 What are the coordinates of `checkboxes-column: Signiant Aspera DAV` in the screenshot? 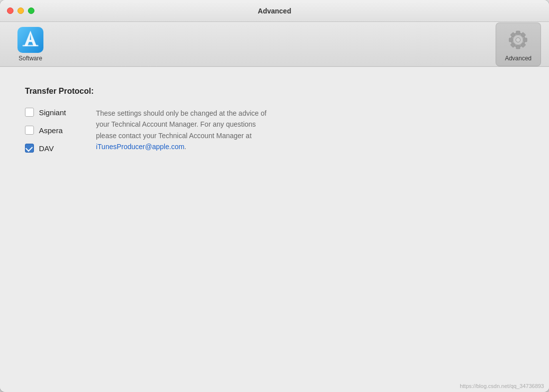 It's located at (45, 130).